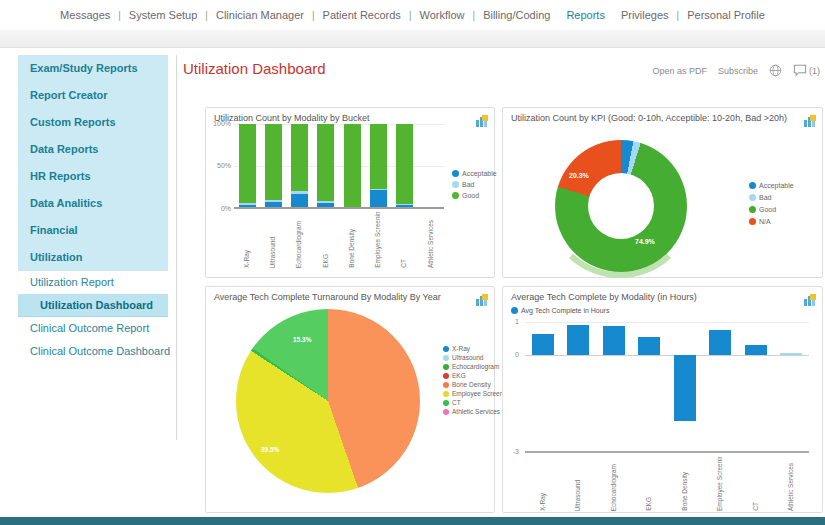  I want to click on legend-item-x-ray: X-Ray, so click(473, 348).